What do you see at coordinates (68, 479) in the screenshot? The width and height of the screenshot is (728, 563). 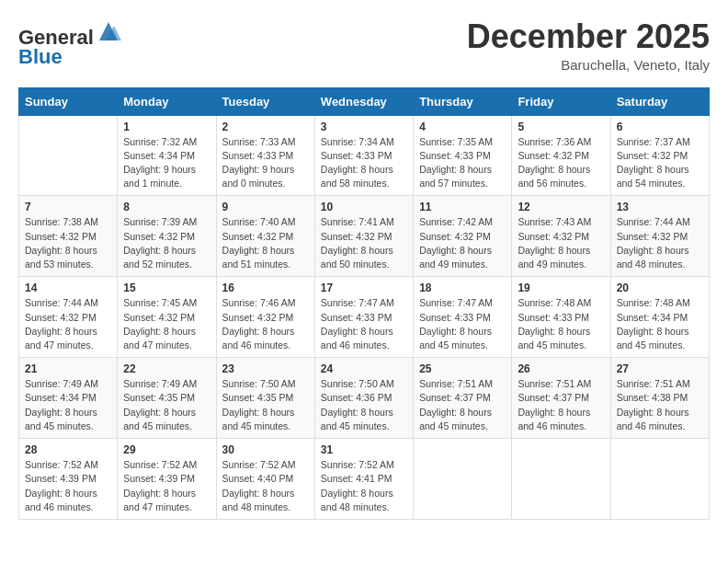 I see `calendar-cell: 28Sunrise: 7:52 AMSunset: 4:39 PMDayligh…` at bounding box center [68, 479].